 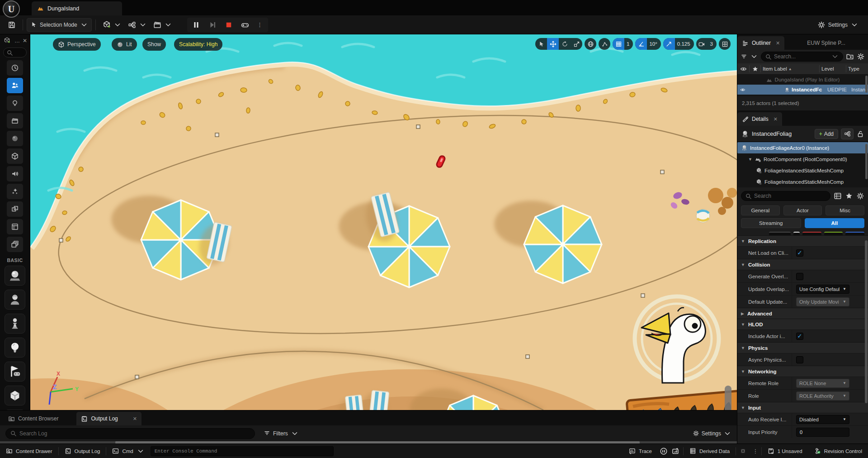 I want to click on category-tab-all: All, so click(x=835, y=223).